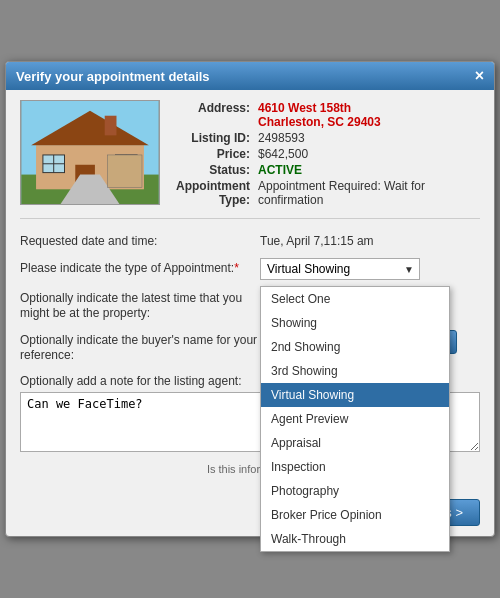  I want to click on address-label: Address:, so click(213, 115).